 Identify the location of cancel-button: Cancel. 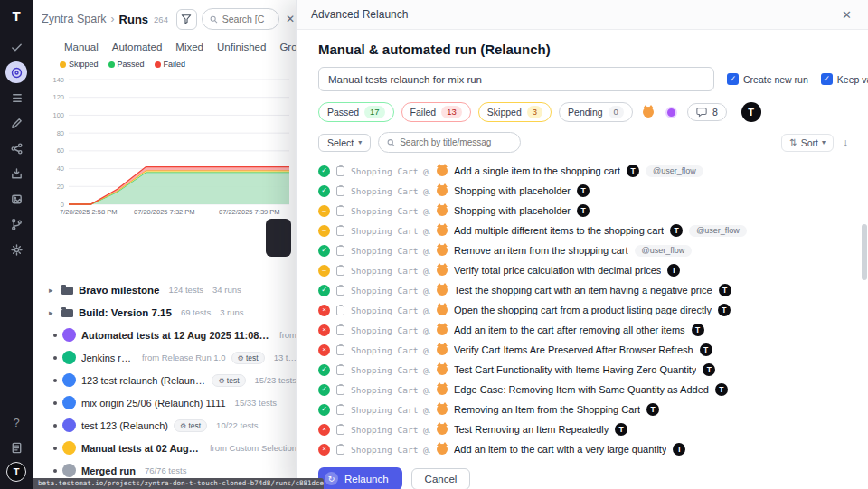
(441, 479).